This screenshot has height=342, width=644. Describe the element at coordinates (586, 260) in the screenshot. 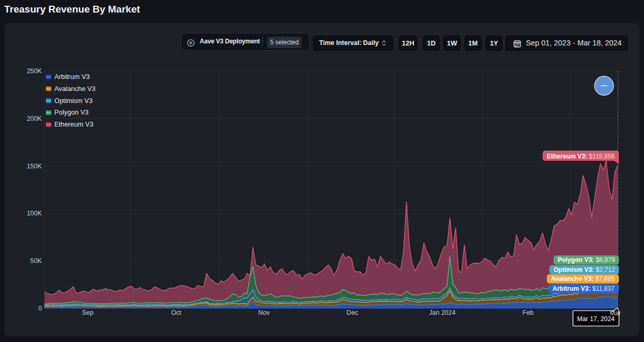

I see `svg-text: Polygon V3: $8,979` at that location.